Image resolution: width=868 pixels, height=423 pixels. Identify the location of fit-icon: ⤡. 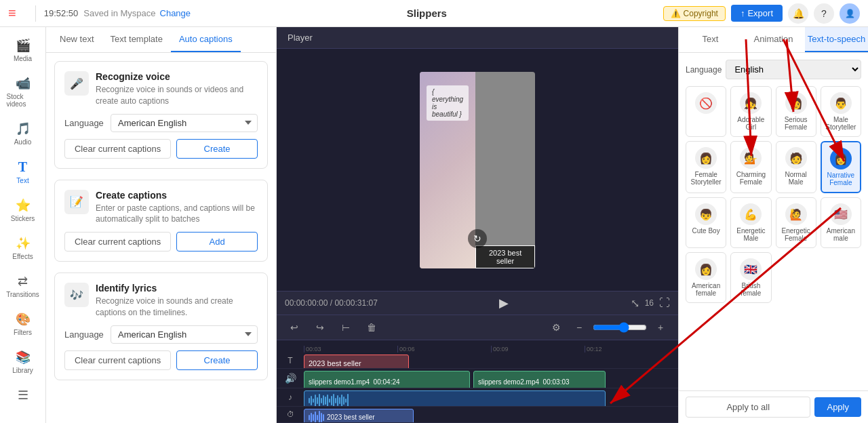
(635, 304).